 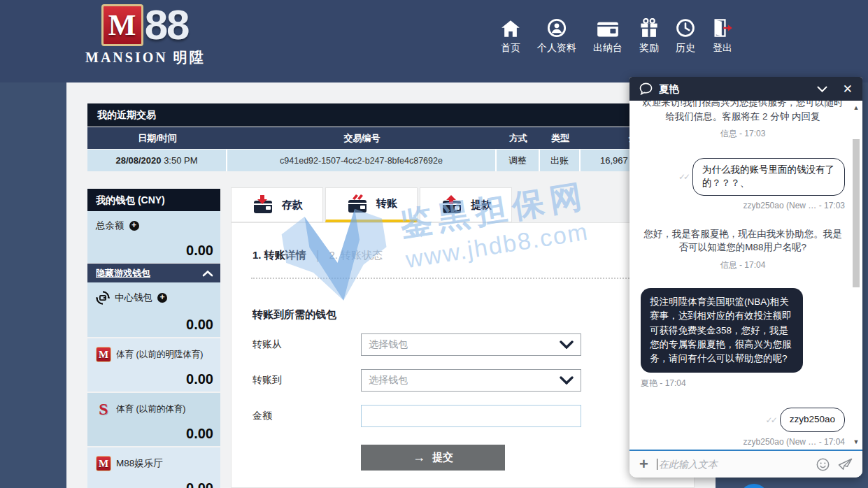 What do you see at coordinates (608, 27) in the screenshot?
I see `cashier-icon` at bounding box center [608, 27].